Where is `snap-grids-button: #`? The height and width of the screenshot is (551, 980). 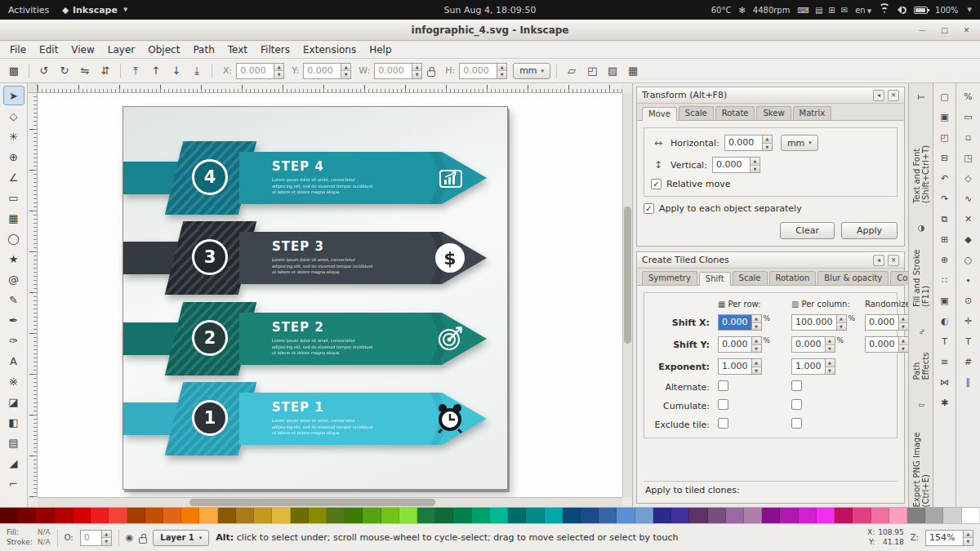
snap-grids-button: # is located at coordinates (969, 362).